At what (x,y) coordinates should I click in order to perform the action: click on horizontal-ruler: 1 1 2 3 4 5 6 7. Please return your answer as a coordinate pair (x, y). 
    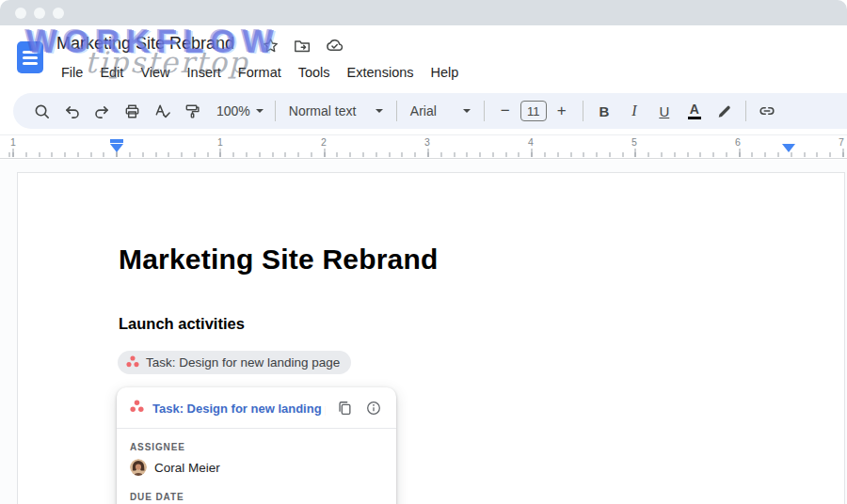
    Looking at the image, I should click on (424, 147).